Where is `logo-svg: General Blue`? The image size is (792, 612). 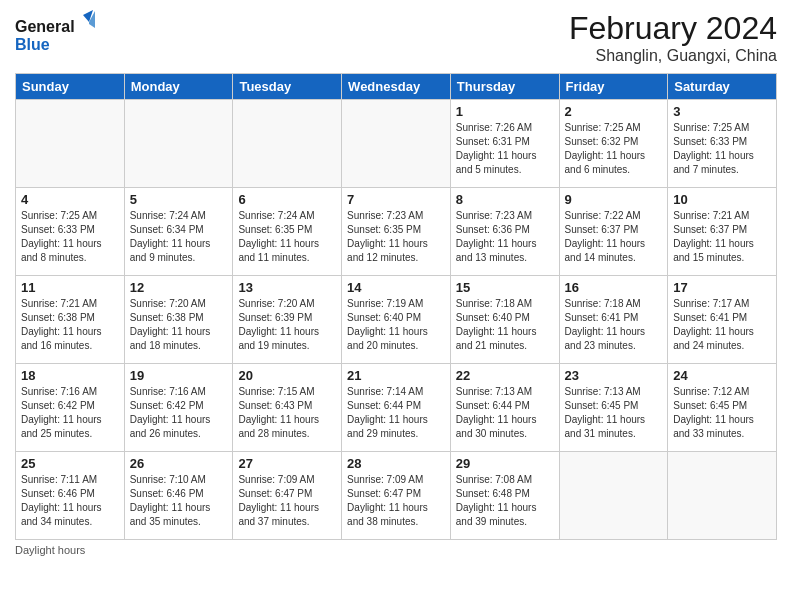
logo-svg: General Blue is located at coordinates (55, 35).